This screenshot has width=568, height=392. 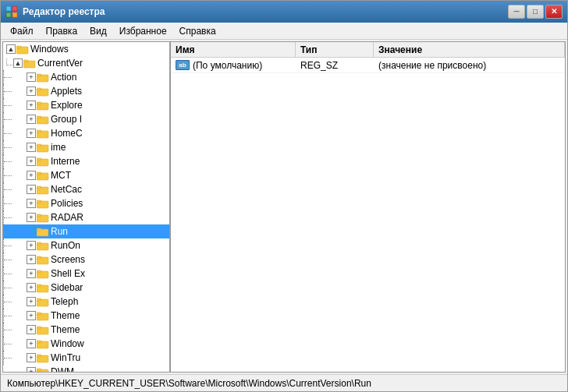 What do you see at coordinates (43, 302) in the screenshot?
I see `folder-icon-teleph` at bounding box center [43, 302].